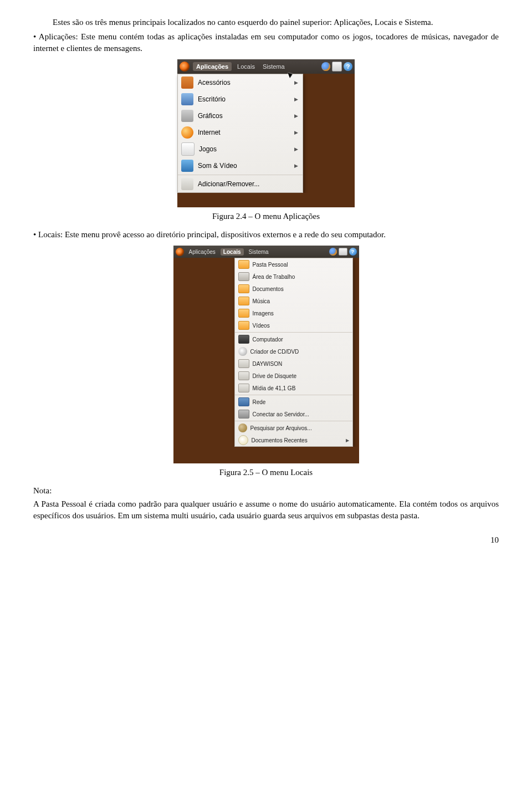  Describe the element at coordinates (266, 216) in the screenshot. I see `figure-caption-1: Figura 2.4 – O menu Aplicações` at that location.